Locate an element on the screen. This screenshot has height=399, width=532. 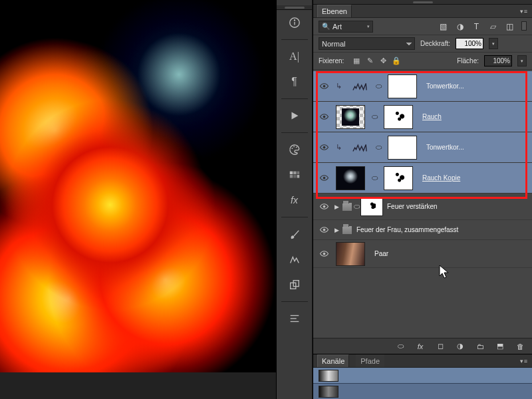
lock-fill-row: Fixieren: ▦ ✎ ✥ 🔒 Fläche: 100% ▾ is located at coordinates (423, 61).